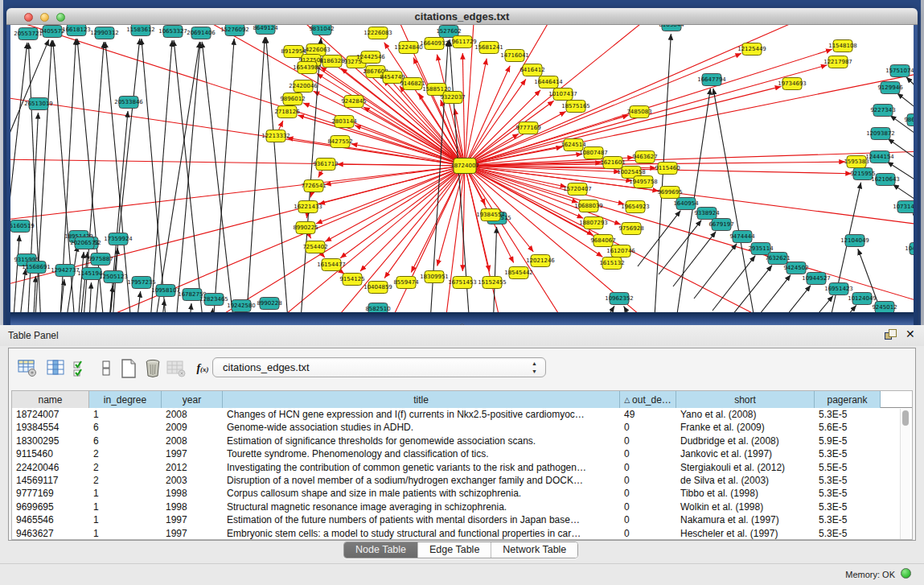 Image resolution: width=924 pixels, height=585 pixels. What do you see at coordinates (380, 367) in the screenshot?
I see `table-selector-dropdown: citations_edges.txt ▲▼` at bounding box center [380, 367].